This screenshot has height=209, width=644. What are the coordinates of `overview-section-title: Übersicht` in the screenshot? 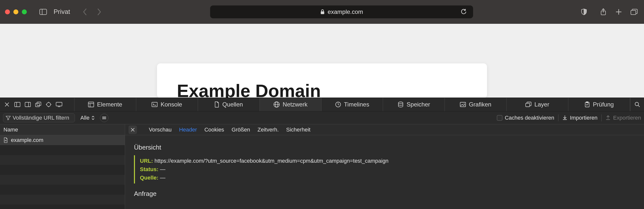 It's located at (384, 147).